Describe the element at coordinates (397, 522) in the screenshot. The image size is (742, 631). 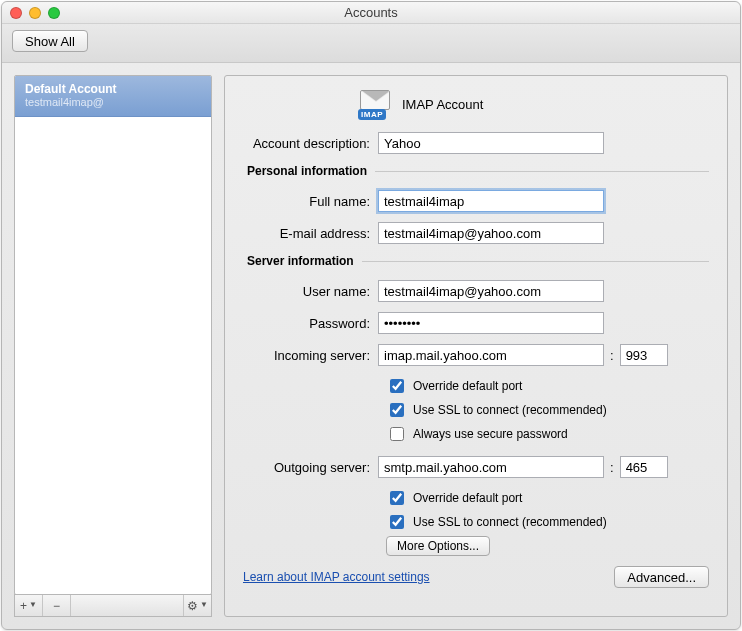
I see `outgoing-ssl-checkbox` at that location.